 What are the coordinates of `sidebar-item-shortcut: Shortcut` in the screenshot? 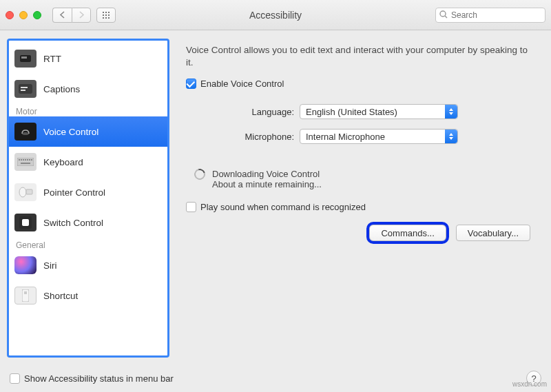 It's located at (88, 296).